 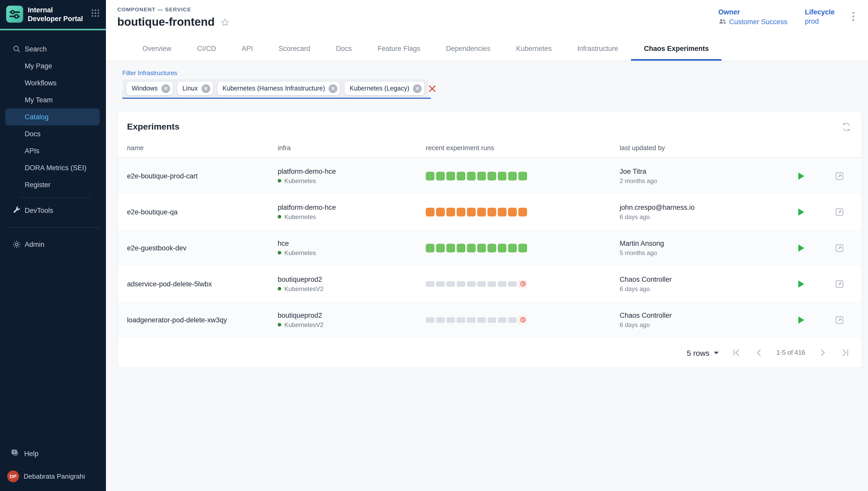 I want to click on sidebar-item-dora-metrics: DORA Metrics (SEI), so click(x=53, y=168).